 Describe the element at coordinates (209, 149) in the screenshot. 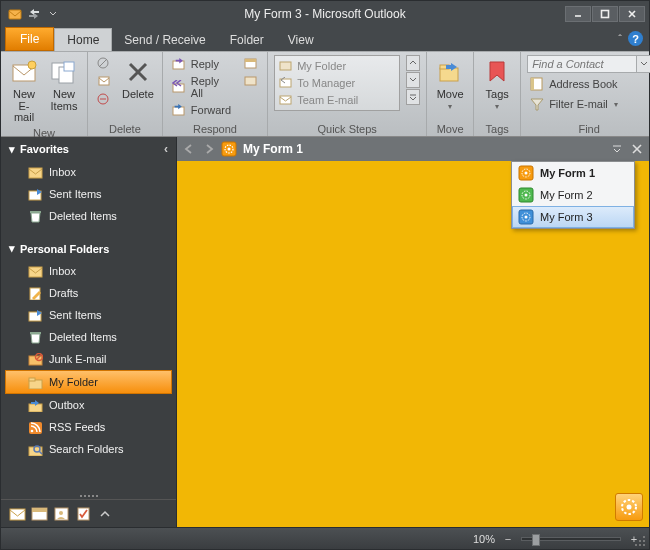

I see `nav-forward-icon` at that location.